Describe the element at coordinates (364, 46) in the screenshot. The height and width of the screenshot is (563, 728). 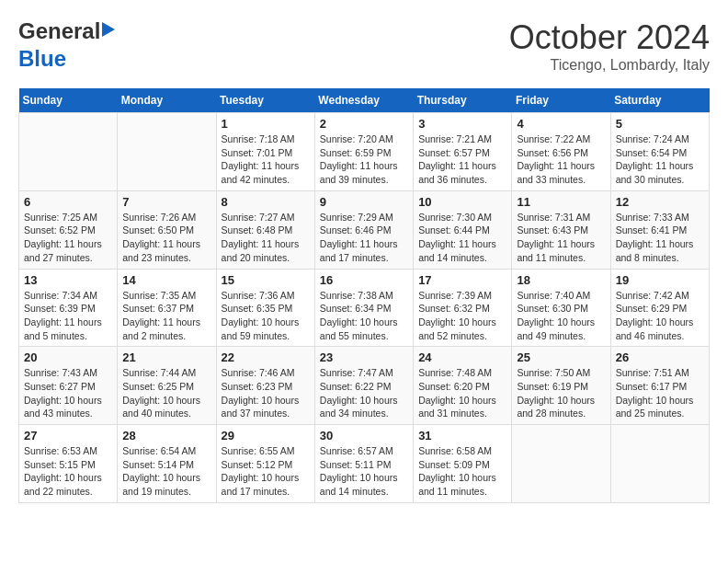
I see `page-header: General Blue October 2024 Ticengo, Lomba…` at that location.